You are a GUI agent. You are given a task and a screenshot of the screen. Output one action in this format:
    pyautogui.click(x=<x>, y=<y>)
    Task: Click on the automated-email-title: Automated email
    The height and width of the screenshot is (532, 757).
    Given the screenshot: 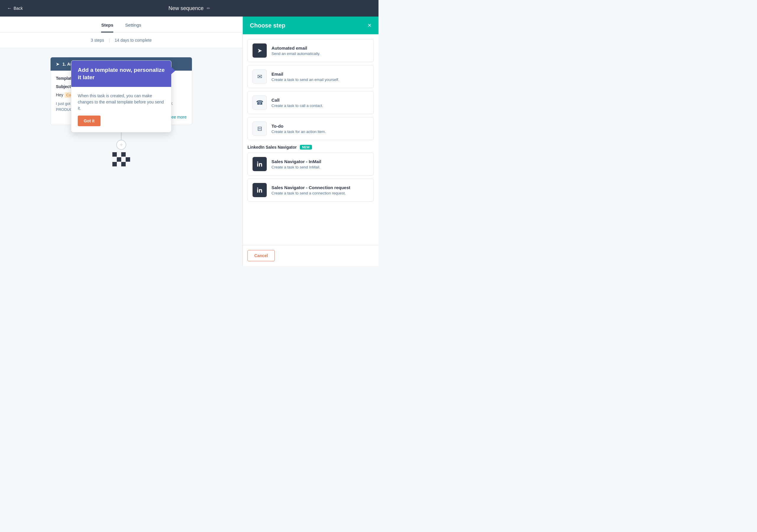 What is the action you would take?
    pyautogui.click(x=296, y=48)
    